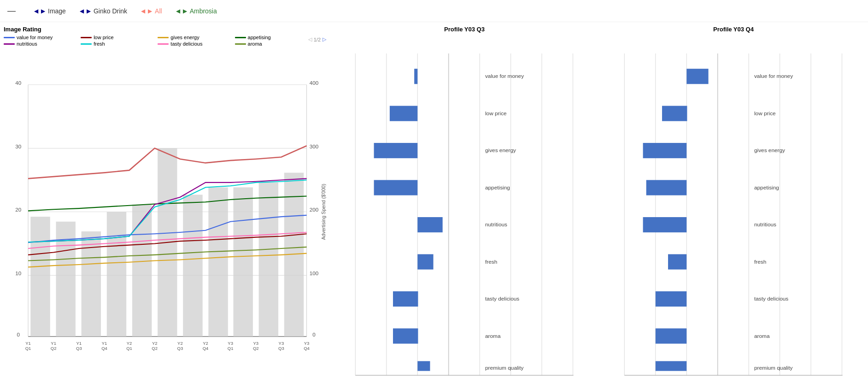  Describe the element at coordinates (496, 224) in the screenshot. I see `svg-text: nutritious` at that location.